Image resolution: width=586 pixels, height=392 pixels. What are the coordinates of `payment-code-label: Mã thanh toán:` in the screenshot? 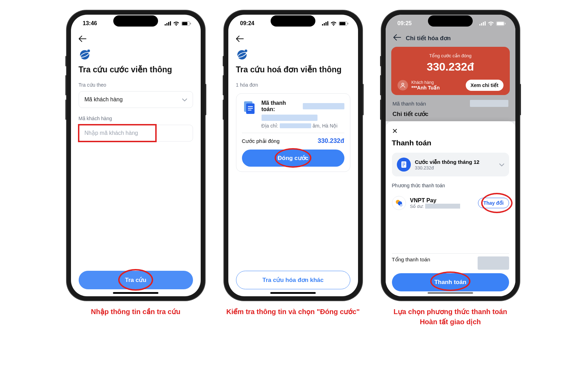 It's located at (281, 106).